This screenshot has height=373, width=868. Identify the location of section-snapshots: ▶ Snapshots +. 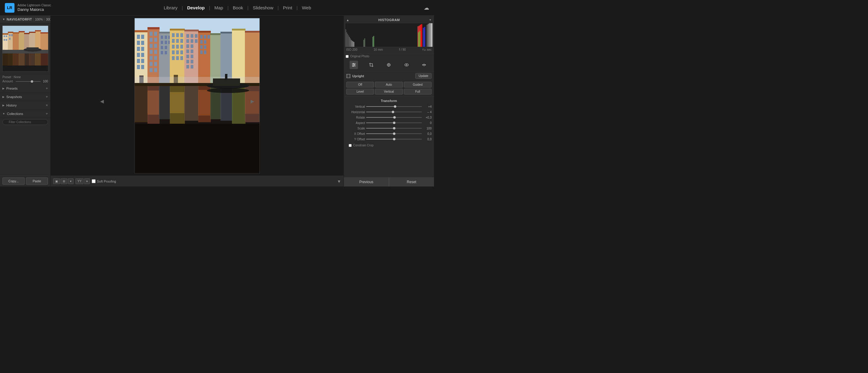
(25, 97).